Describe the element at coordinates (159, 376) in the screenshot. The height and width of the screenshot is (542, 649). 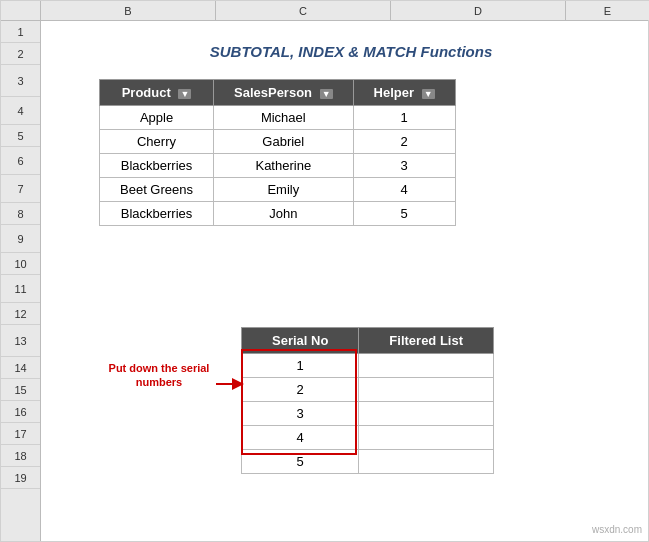
I see `annotation-text: Put down the serial numbers` at that location.